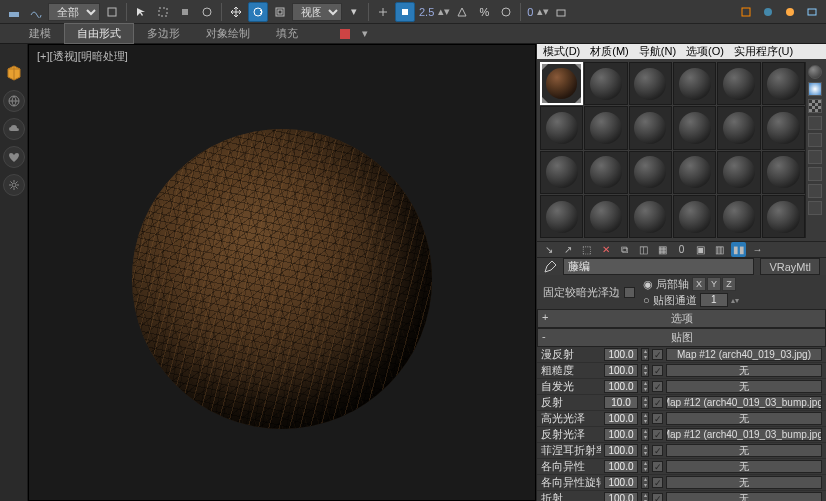  I want to click on gear-icon, so click(14, 185).